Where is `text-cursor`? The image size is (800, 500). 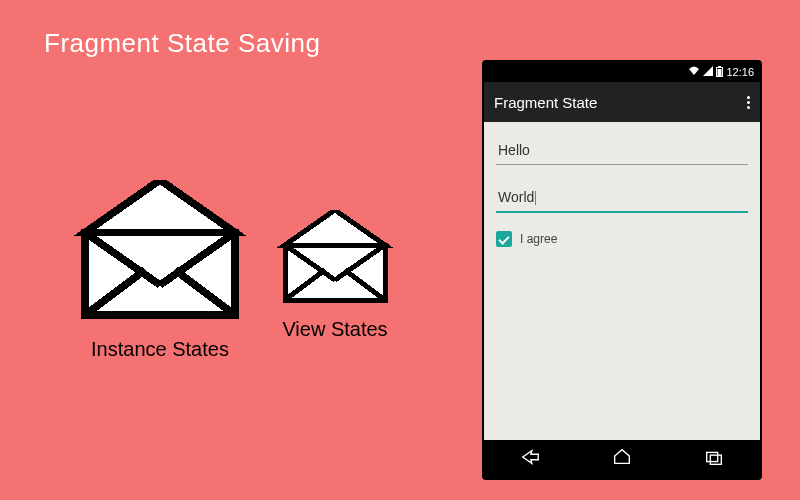 text-cursor is located at coordinates (536, 198).